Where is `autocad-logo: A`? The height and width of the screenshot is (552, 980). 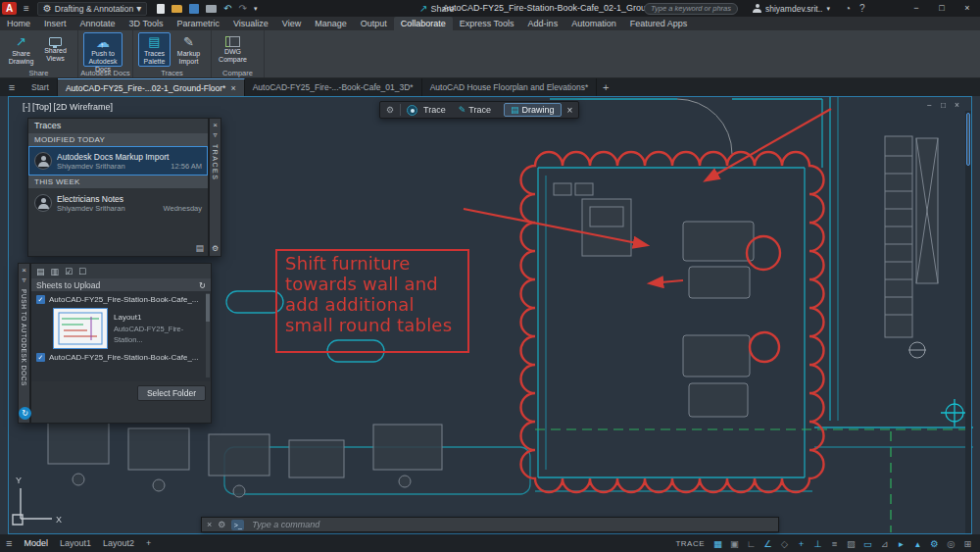
autocad-logo: A is located at coordinates (10, 8).